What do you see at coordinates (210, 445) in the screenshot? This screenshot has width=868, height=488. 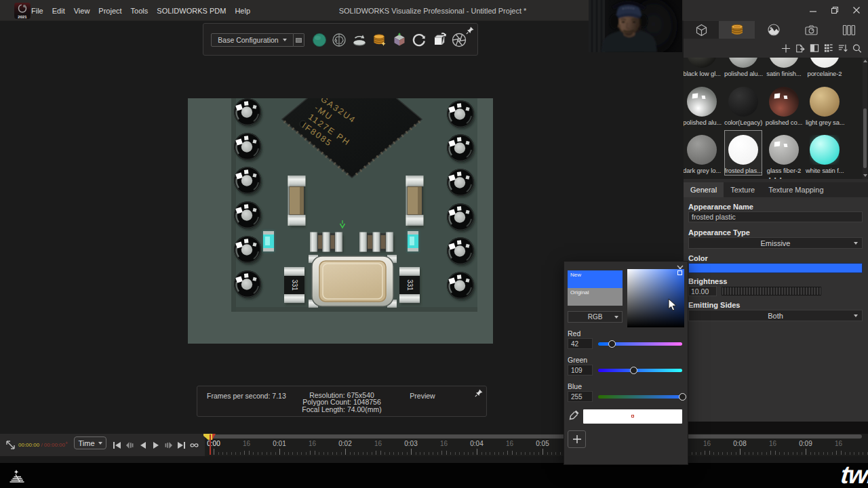 I see `playhead-line` at bounding box center [210, 445].